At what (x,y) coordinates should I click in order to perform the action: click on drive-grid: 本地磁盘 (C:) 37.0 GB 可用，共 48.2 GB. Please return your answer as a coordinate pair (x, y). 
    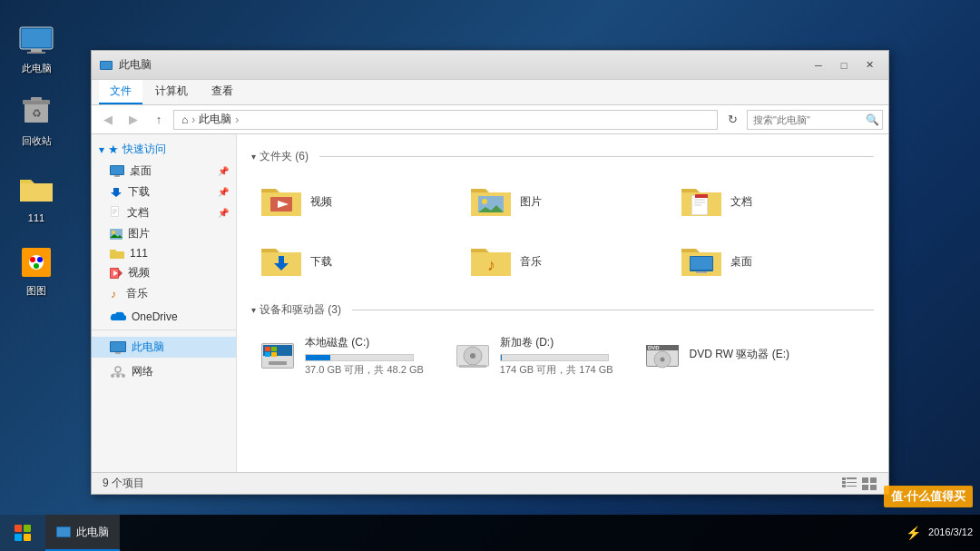
    Looking at the image, I should click on (563, 356).